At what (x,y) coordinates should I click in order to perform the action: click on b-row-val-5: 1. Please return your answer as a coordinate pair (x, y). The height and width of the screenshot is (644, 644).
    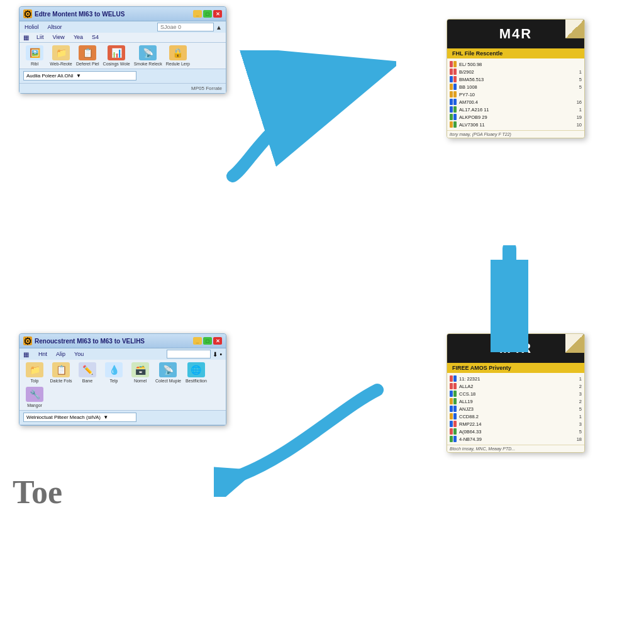
    Looking at the image, I should click on (576, 416).